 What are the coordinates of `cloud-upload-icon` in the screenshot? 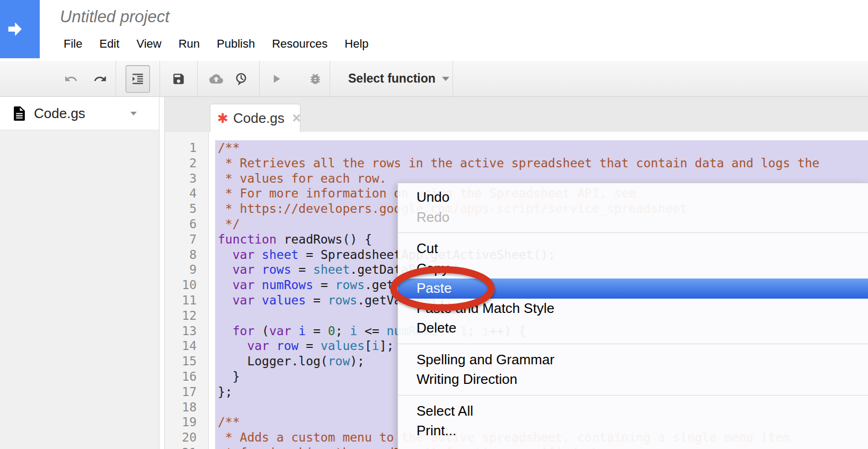 It's located at (216, 79).